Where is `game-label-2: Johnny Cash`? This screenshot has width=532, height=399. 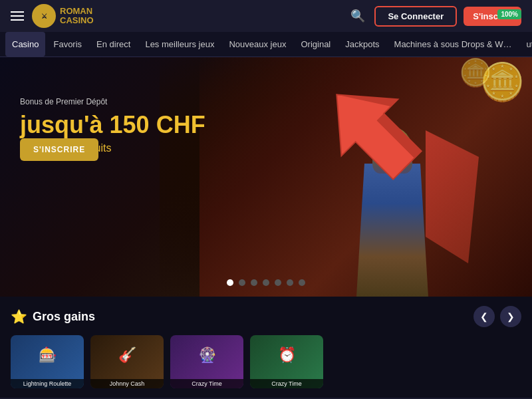 game-label-2: Johnny Cash is located at coordinates (127, 384).